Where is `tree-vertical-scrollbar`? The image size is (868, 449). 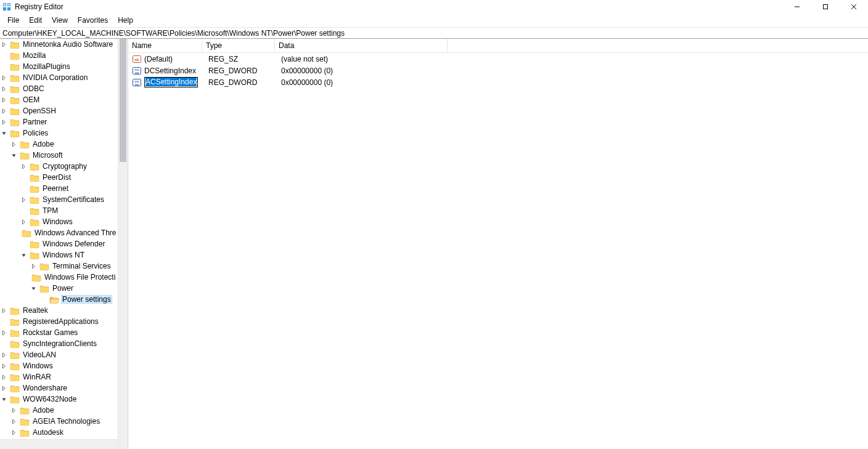
tree-vertical-scrollbar is located at coordinates (123, 244).